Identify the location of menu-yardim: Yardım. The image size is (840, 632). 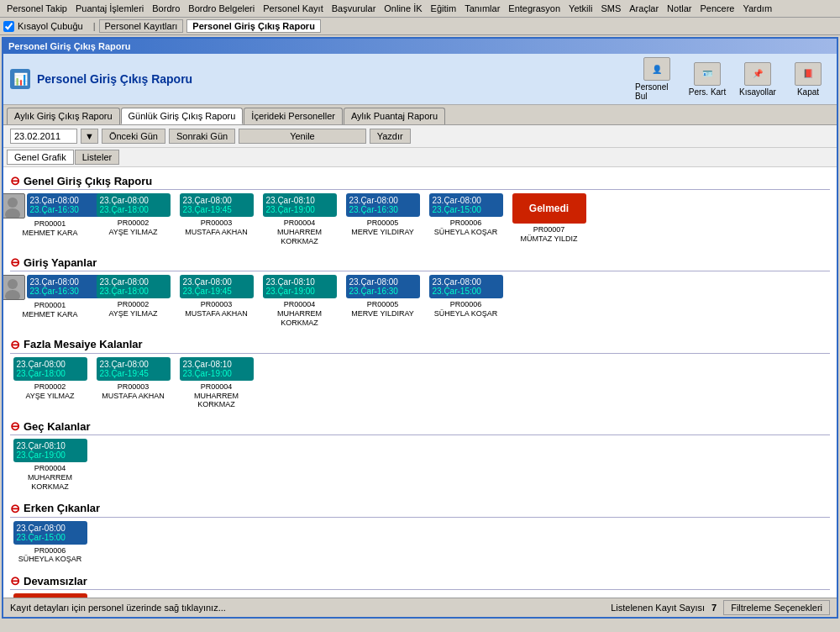
(758, 8).